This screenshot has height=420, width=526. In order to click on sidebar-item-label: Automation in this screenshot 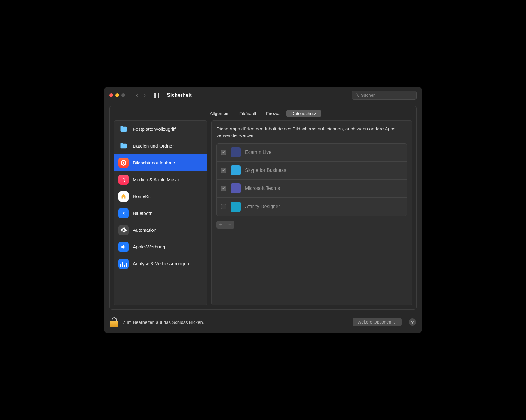, I will do `click(145, 230)`.